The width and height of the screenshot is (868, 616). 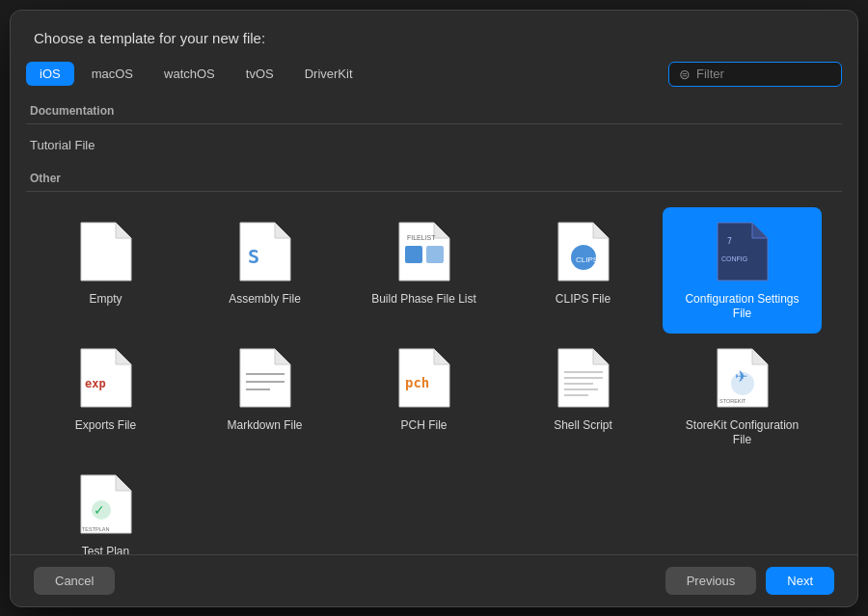 What do you see at coordinates (743, 270) in the screenshot?
I see `file-item-config: 7 CONFIG Configuration Settings File` at bounding box center [743, 270].